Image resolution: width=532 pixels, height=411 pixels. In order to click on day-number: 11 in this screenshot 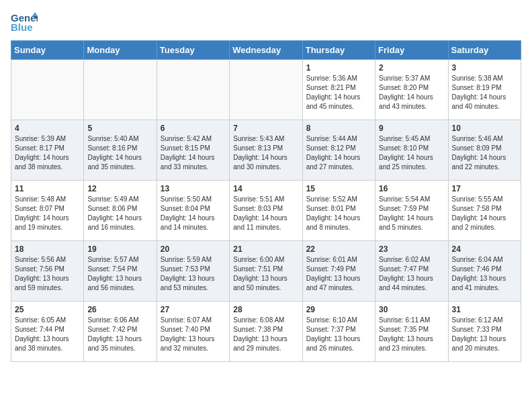, I will do `click(47, 189)`.